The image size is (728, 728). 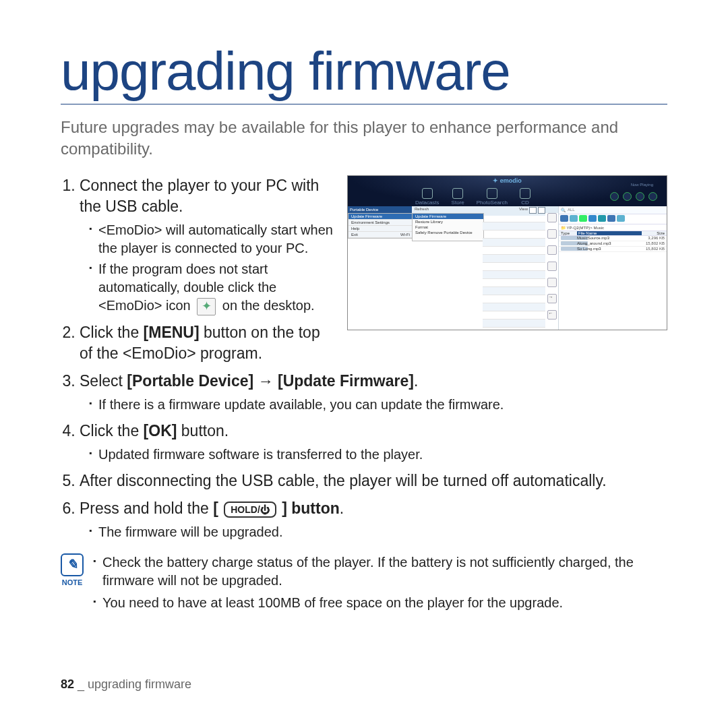 What do you see at coordinates (613, 233) in the screenshot?
I see `file-header: Type File Name Size` at bounding box center [613, 233].